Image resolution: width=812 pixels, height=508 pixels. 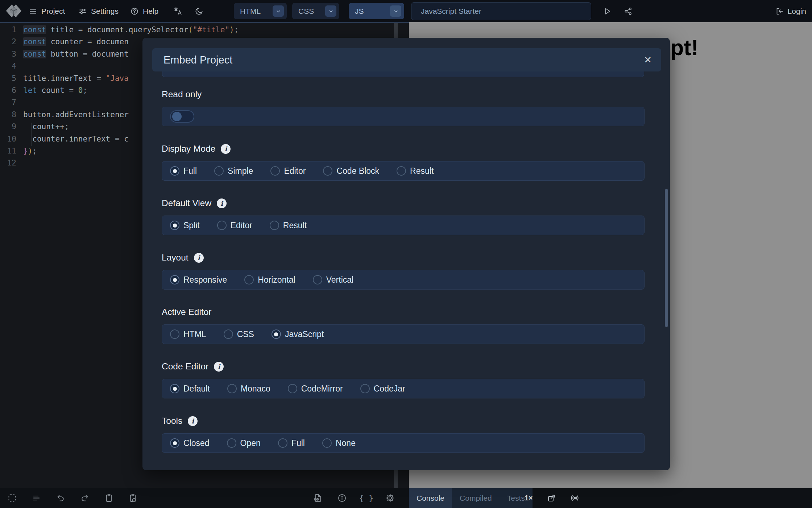 I want to click on modal-scrollbar-thumb, so click(x=666, y=258).